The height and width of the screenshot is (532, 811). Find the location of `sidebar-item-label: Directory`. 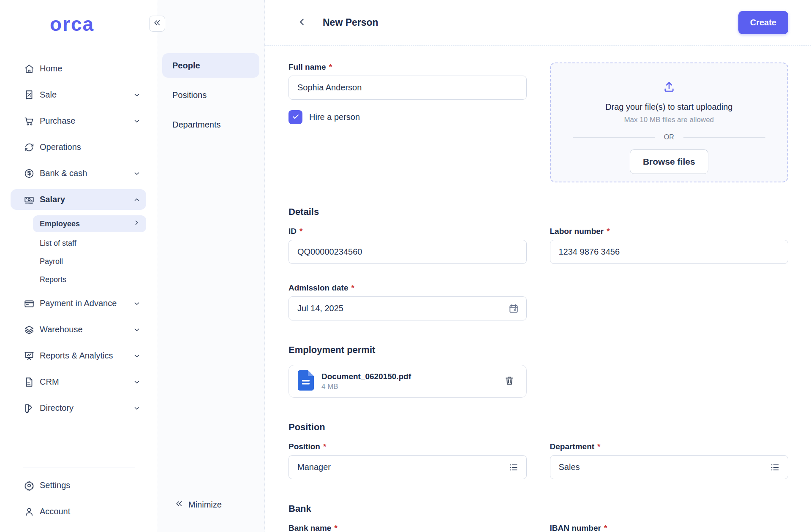

sidebar-item-label: Directory is located at coordinates (86, 408).